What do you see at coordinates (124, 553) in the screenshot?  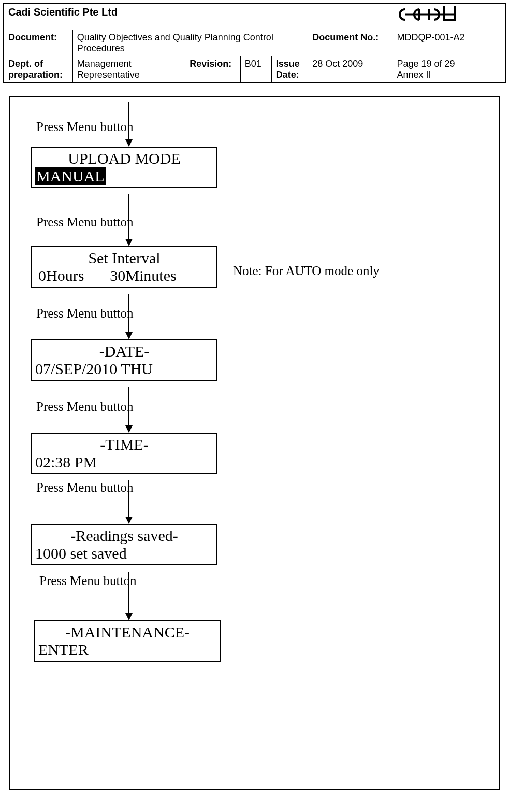 I see `screen-value: 1000 set saved` at bounding box center [124, 553].